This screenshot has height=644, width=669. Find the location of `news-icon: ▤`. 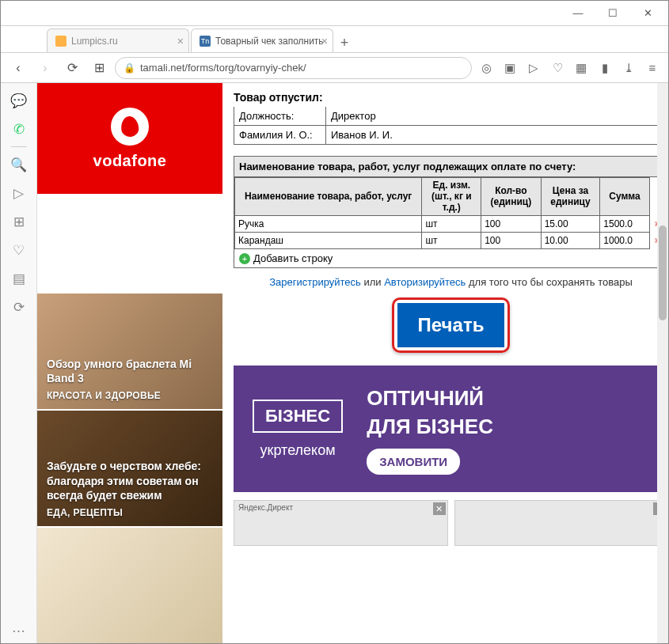

news-icon: ▤ is located at coordinates (19, 278).